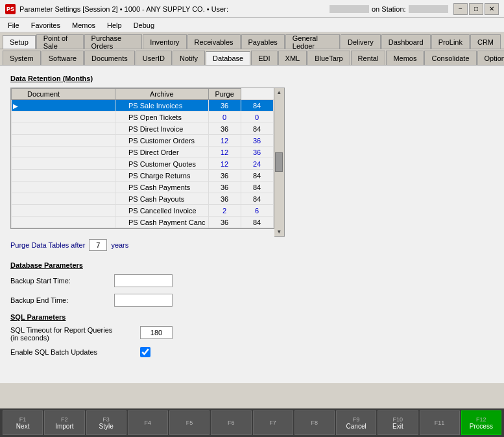 This screenshot has width=504, height=437. I want to click on table-row: ▶PS Sale Invoices3684, so click(143, 106).